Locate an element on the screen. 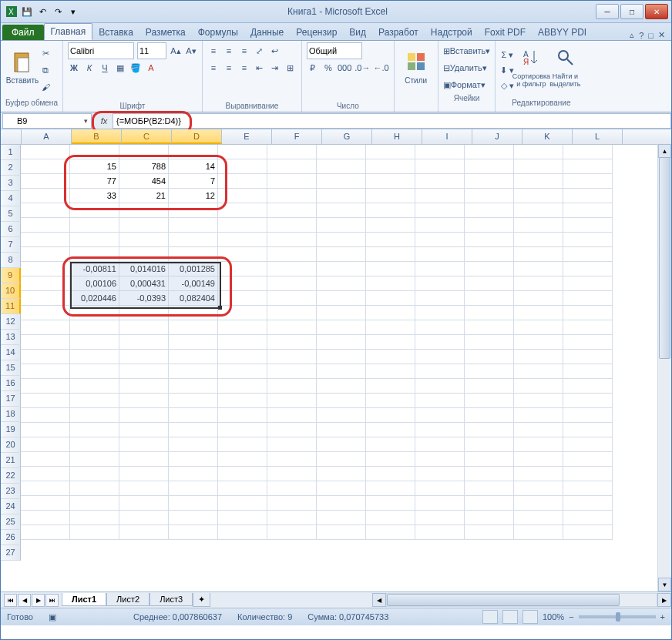  cell-B12 is located at coordinates (95, 313).